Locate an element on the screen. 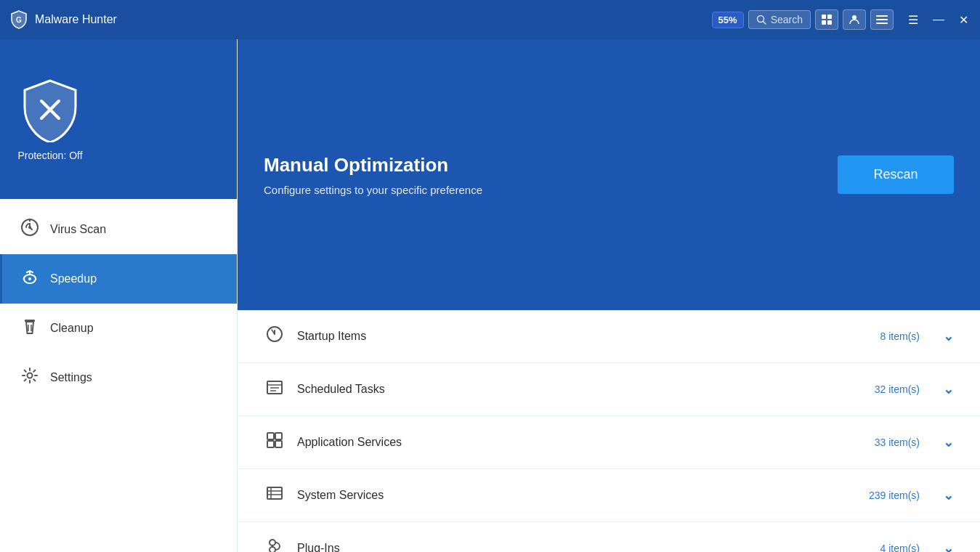  grid-icon-btn is located at coordinates (827, 20).